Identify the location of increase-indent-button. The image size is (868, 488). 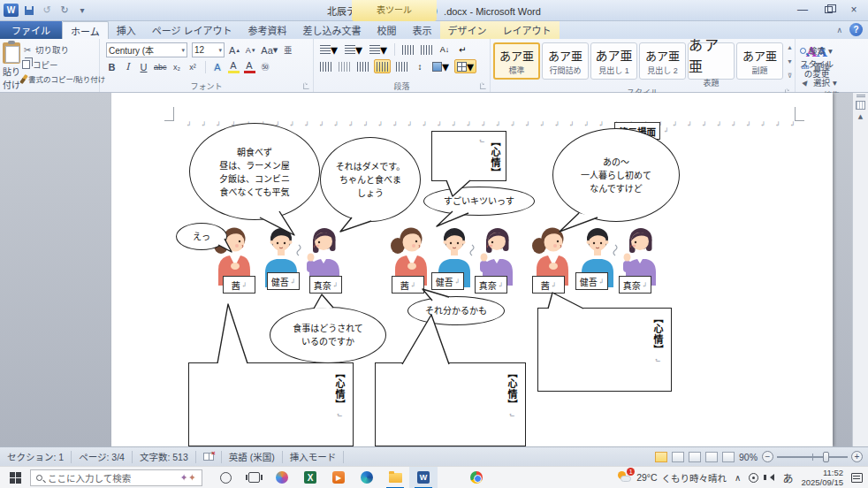
(426, 50).